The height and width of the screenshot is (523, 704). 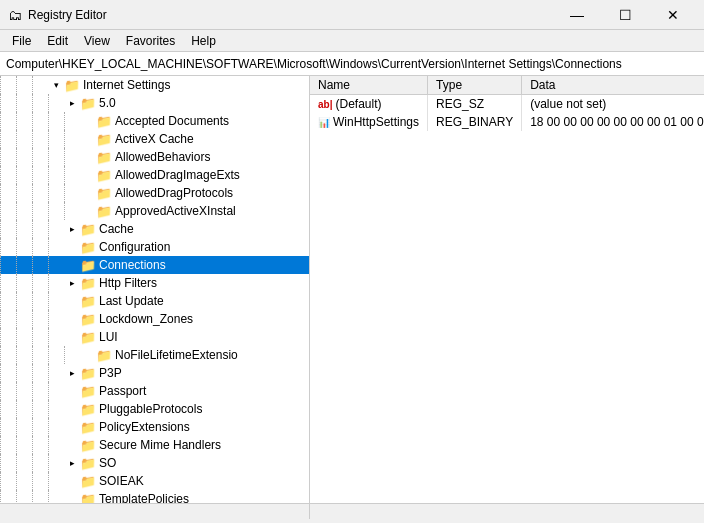 What do you see at coordinates (154, 409) in the screenshot?
I see `tree-item: 📁PluggableProtocols` at bounding box center [154, 409].